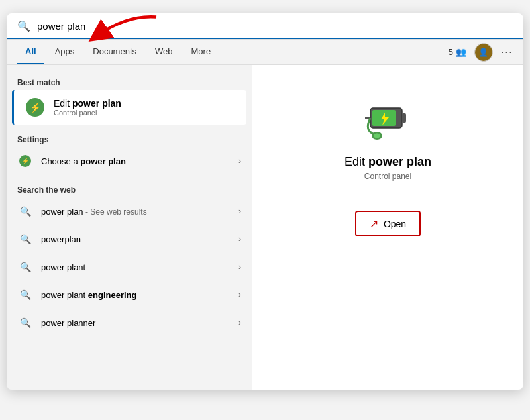 This screenshot has width=530, height=420. What do you see at coordinates (129, 189) in the screenshot?
I see `web-label: Search the web` at bounding box center [129, 189].